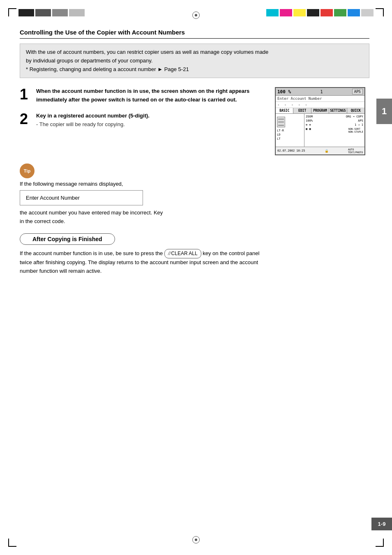  What do you see at coordinates (195, 255) in the screenshot?
I see `after-copying-section: After Copying is Finished If the account…` at bounding box center [195, 255].